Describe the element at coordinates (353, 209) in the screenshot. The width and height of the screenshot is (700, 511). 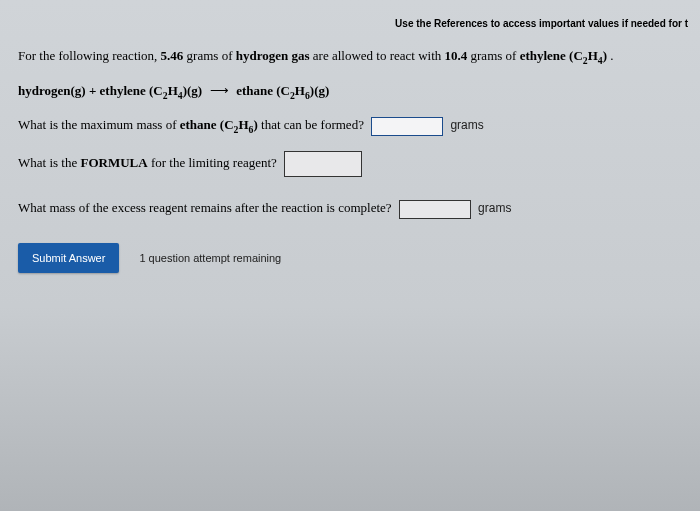
I see `question-excess: What mass of the excess reagent remains …` at that location.